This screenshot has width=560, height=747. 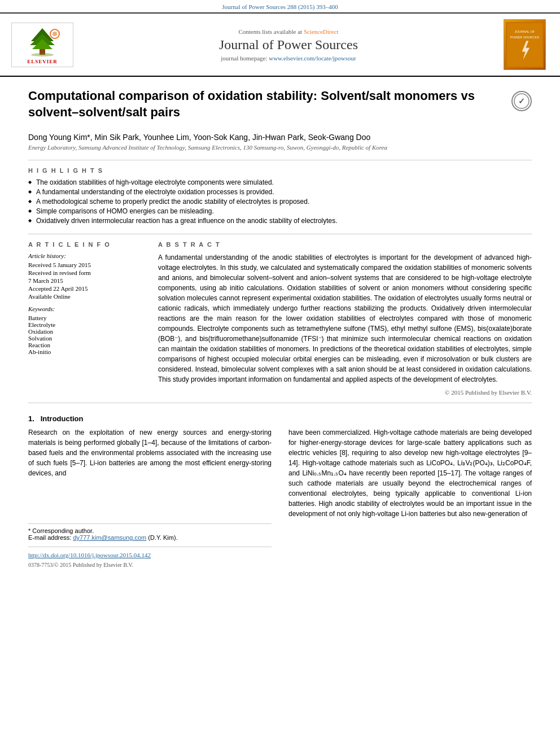 I want to click on received-revised-label: Received in revised form, so click(x=85, y=273).